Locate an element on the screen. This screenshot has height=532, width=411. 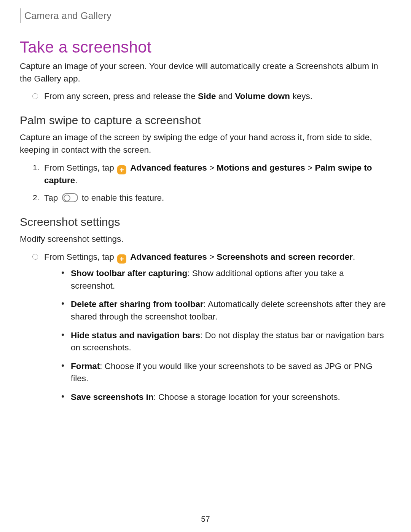
opt-label: Show toolbar after capturing is located at coordinates (129, 273).